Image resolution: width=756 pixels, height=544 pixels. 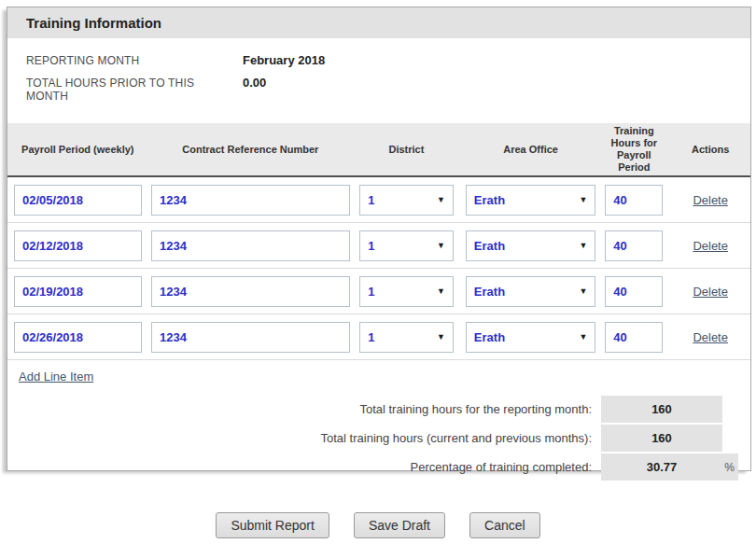 What do you see at coordinates (379, 373) in the screenshot?
I see `add-line-row: Add Line Item` at bounding box center [379, 373].